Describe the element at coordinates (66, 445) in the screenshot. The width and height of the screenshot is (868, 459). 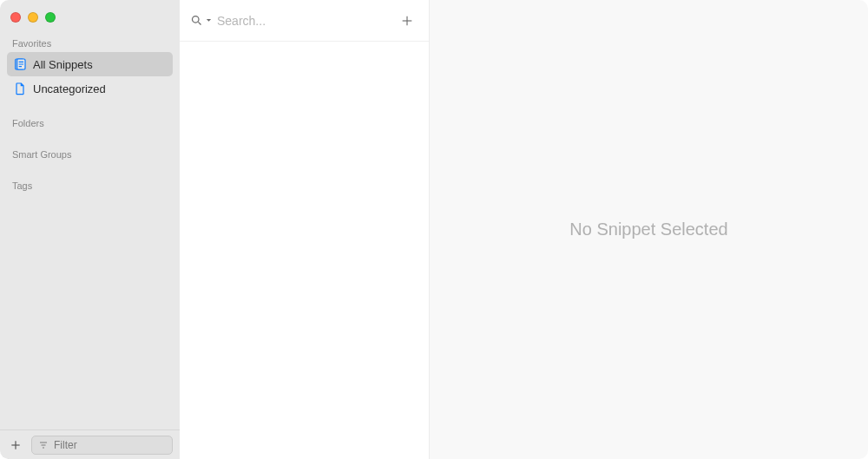
I see `filter-placeholder: Filter` at that location.